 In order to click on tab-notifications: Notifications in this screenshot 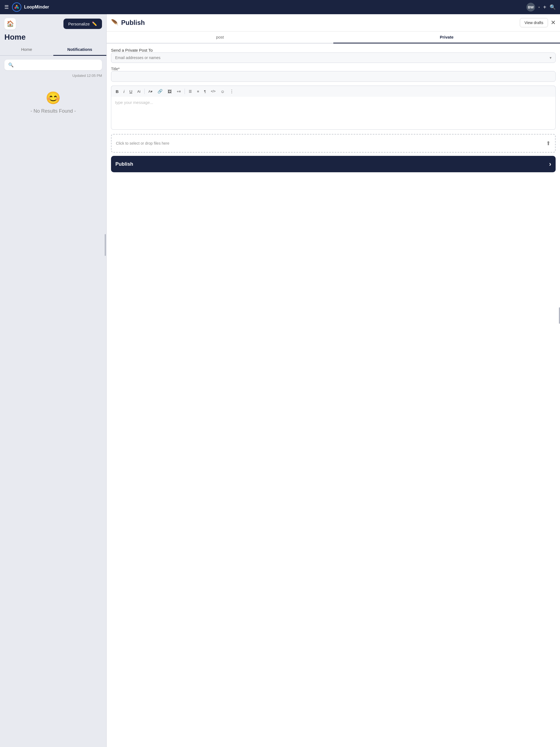, I will do `click(80, 50)`.